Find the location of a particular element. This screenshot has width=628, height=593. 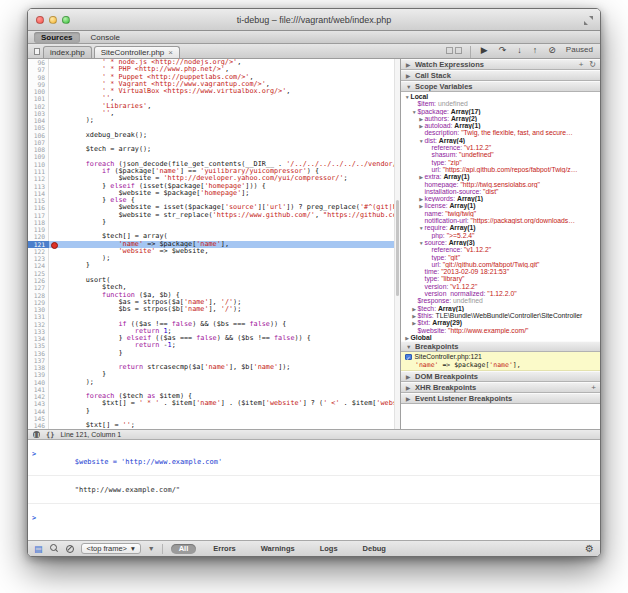

code-line: 136 } is located at coordinates (214, 354).